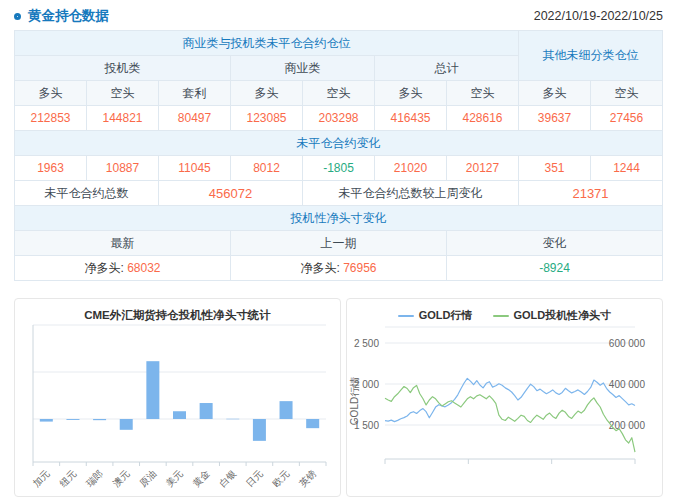  Describe the element at coordinates (483, 168) in the screenshot. I see `oi-change-value: 20127` at that location.